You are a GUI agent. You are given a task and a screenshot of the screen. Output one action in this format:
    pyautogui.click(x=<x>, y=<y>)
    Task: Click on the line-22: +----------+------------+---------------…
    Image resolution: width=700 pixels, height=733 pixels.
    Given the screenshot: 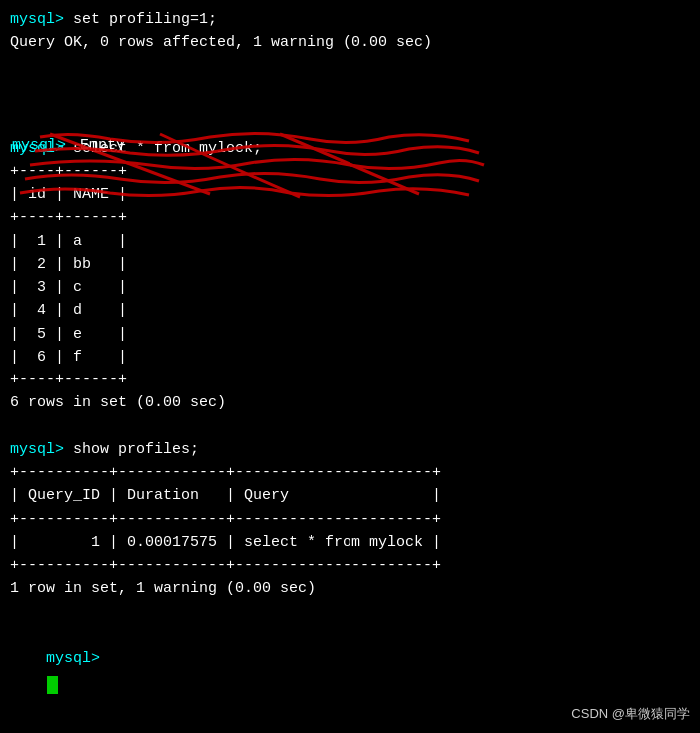 What is the action you would take?
    pyautogui.click(x=350, y=519)
    